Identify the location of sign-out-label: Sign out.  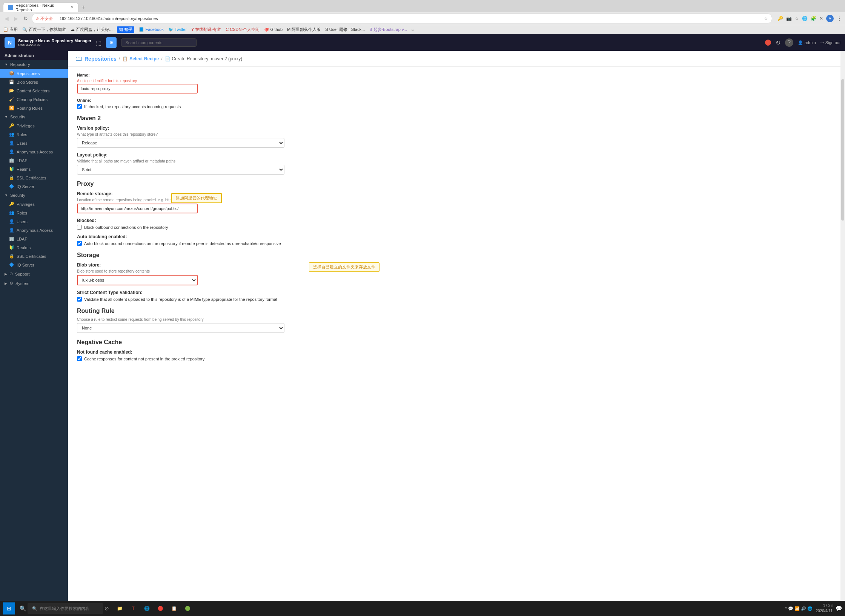
(833, 43).